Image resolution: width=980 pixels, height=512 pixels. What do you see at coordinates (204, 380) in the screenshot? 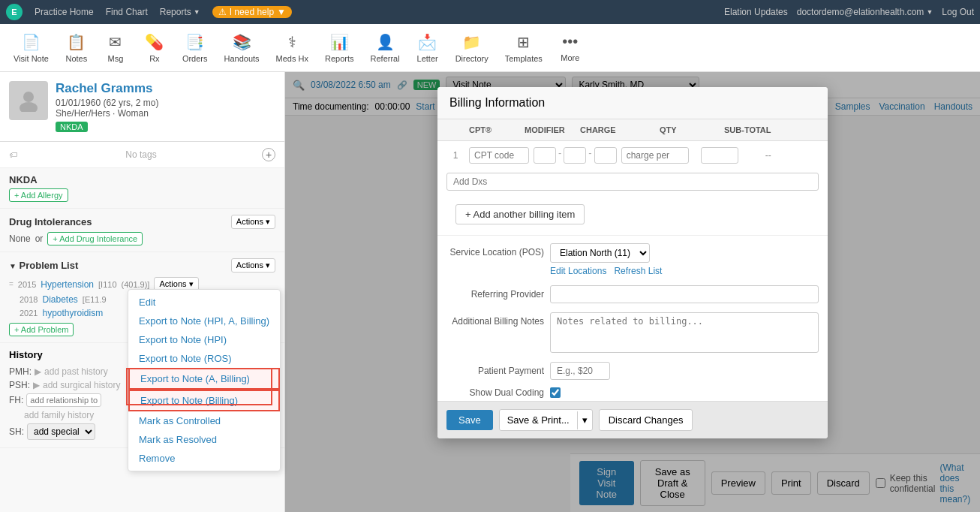
I see `context-menu: Edit Export to Note (HPI, A, Billing) Ex…` at bounding box center [204, 380].